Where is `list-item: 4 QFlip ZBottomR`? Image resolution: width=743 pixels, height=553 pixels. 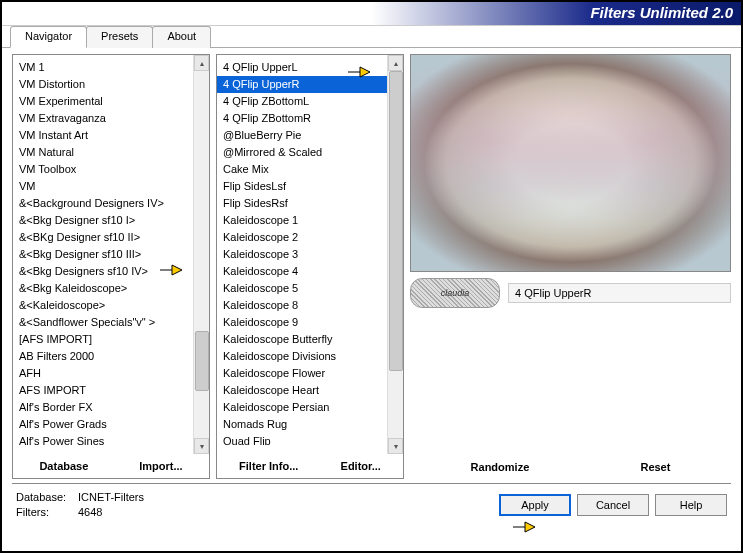
list-item: 4 QFlip ZBottomR is located at coordinates (310, 118).